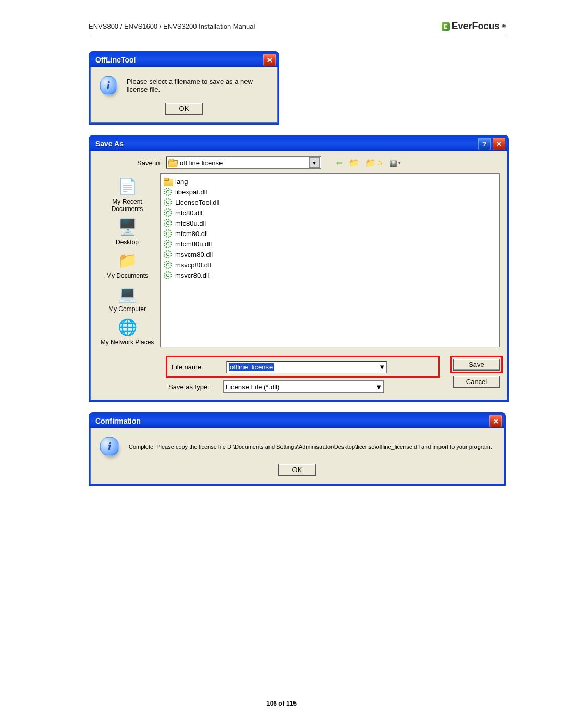 This screenshot has width=563, height=728. Describe the element at coordinates (116, 60) in the screenshot. I see `dialog-title: OffLineTool` at that location.